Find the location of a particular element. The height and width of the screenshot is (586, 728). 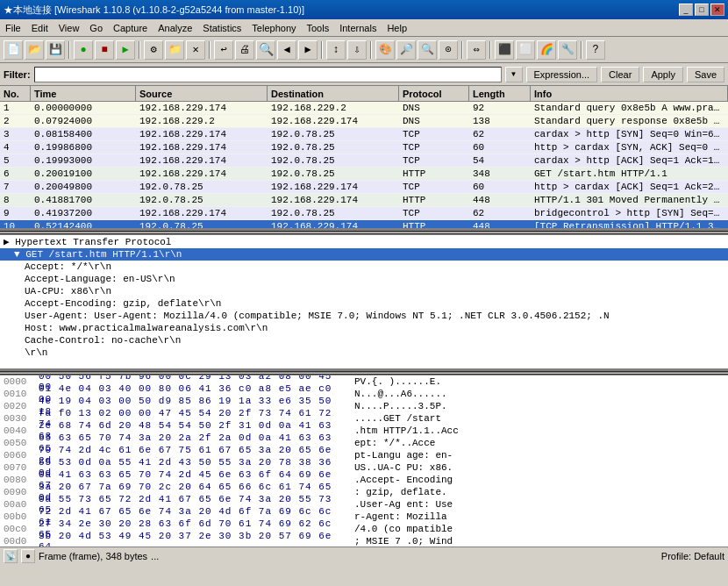

detail-section: Accept-Encoding: gzip, deflate\r\n is located at coordinates (364, 304).